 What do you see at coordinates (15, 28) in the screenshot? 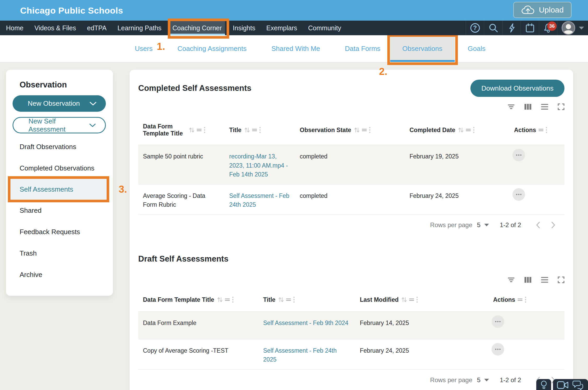
I see `nav-item-home: Home` at bounding box center [15, 28].